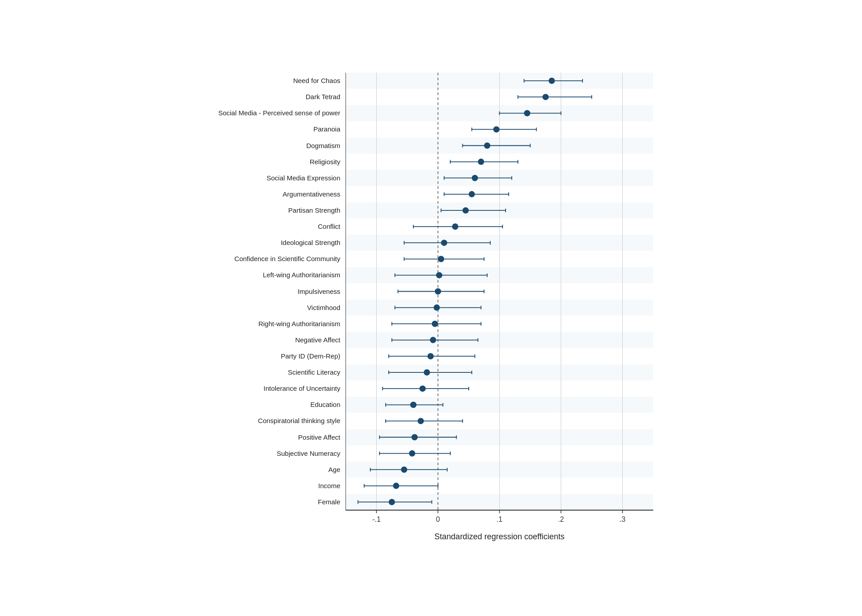 This screenshot has width=862, height=616. What do you see at coordinates (287, 258) in the screenshot?
I see `svg-text:Confidence in Scientific Commu: Confidence in Scientific Community` at bounding box center [287, 258].